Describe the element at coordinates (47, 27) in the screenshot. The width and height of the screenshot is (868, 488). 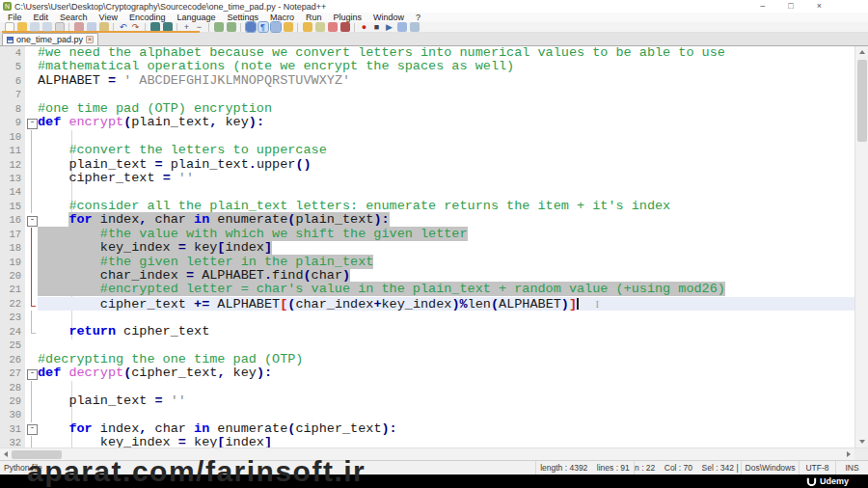
I see `save-all-icon` at that location.